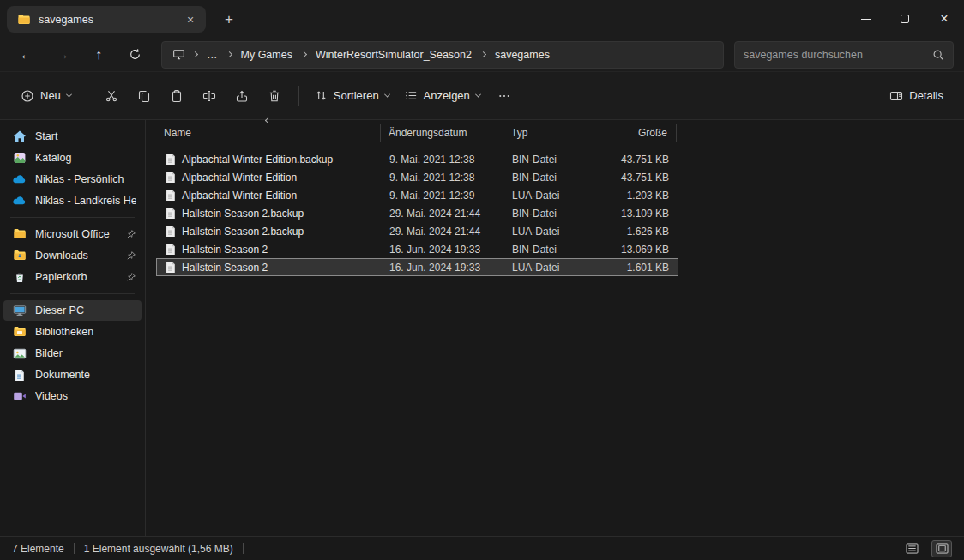 Image resolution: width=964 pixels, height=560 pixels. Describe the element at coordinates (72, 136) in the screenshot. I see `sidebar-item-start: Start` at that location.